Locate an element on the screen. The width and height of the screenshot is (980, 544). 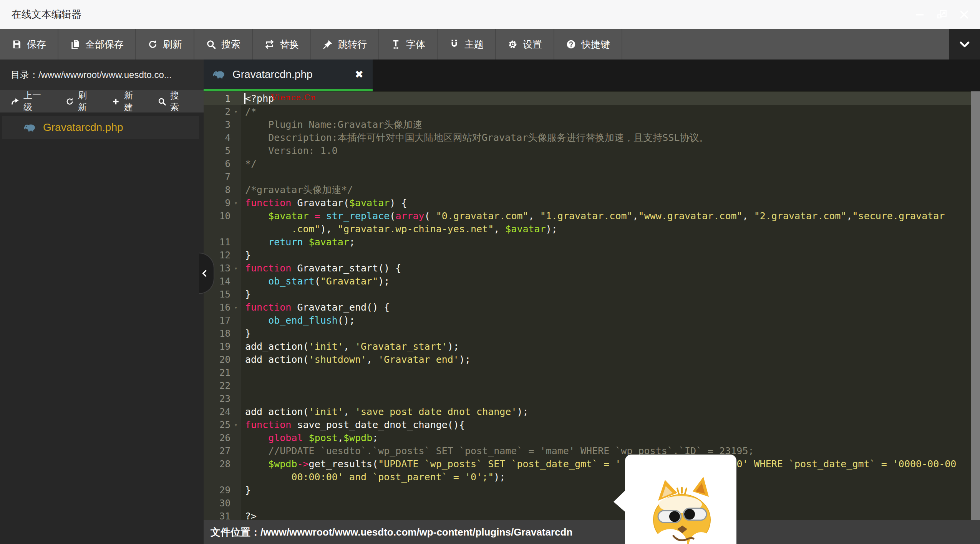
code-row: 14 ob_start("Gravatar"); is located at coordinates (592, 281).